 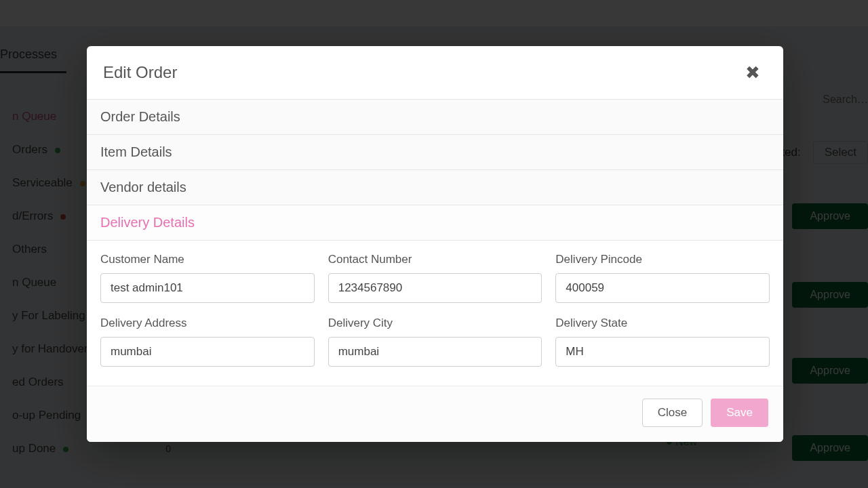 I want to click on delivery-address-input, so click(x=208, y=352).